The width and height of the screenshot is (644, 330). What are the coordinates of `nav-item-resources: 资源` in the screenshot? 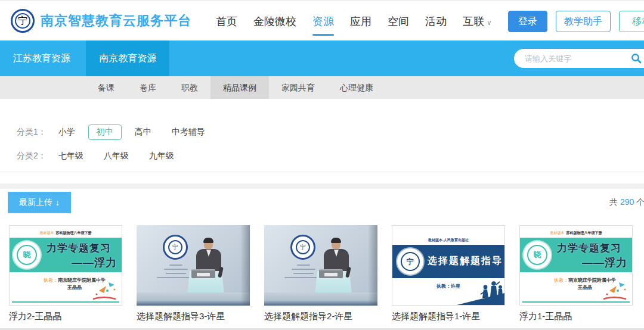 It's located at (323, 21).